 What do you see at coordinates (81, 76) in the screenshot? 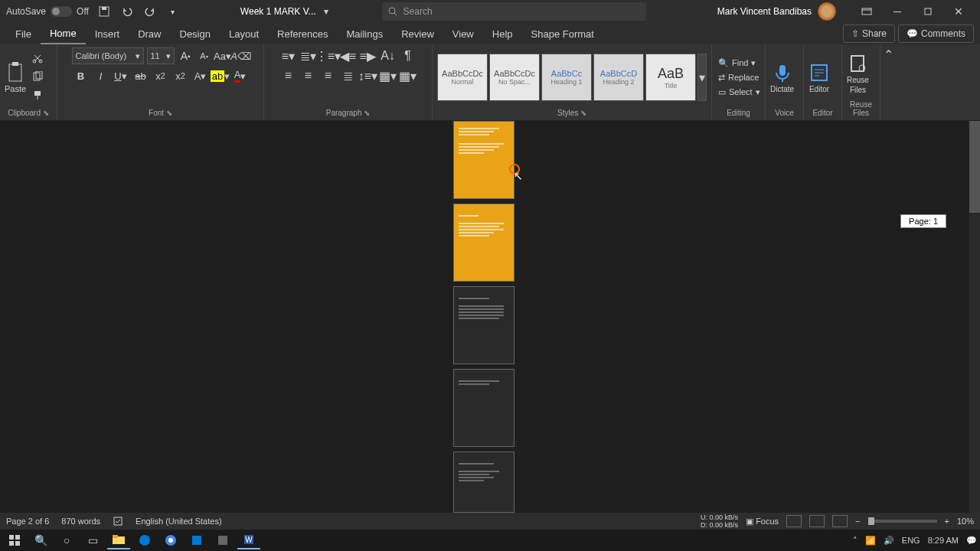
I see `bold-button: B` at bounding box center [81, 76].